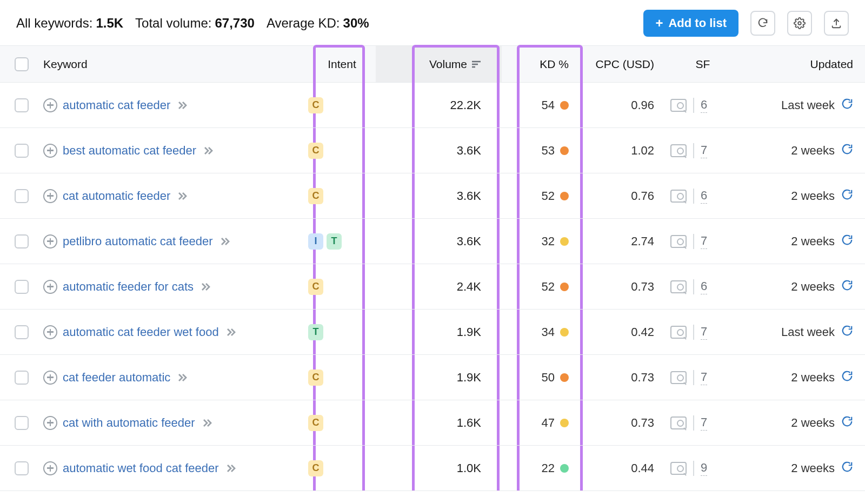 The width and height of the screenshot is (865, 504). I want to click on column-header-sf: SF, so click(700, 64).